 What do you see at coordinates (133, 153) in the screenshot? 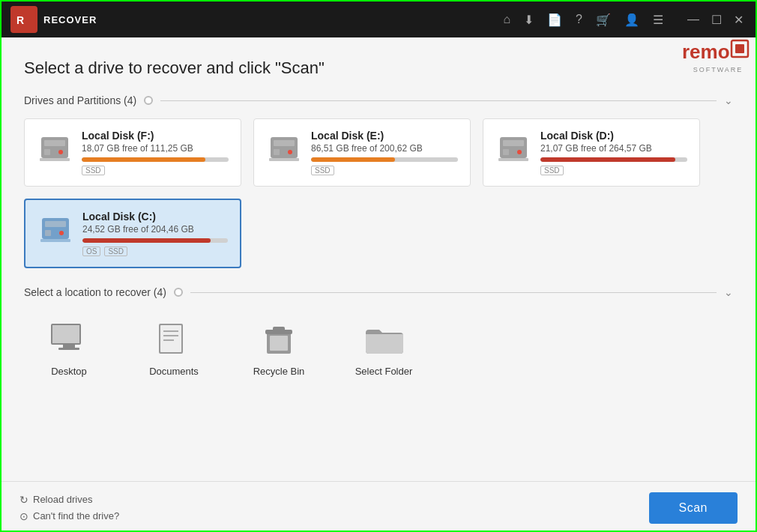
I see `drive-card-inner: Local Disk (F:) 18,07 GB free of 111,25 …` at bounding box center [133, 153].